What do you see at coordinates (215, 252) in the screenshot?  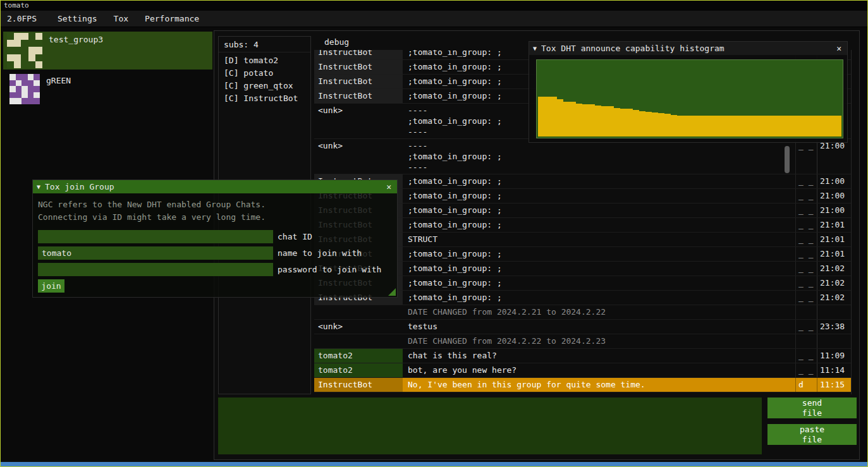 I see `join-fields: chat IDname to join withpassword to join…` at bounding box center [215, 252].